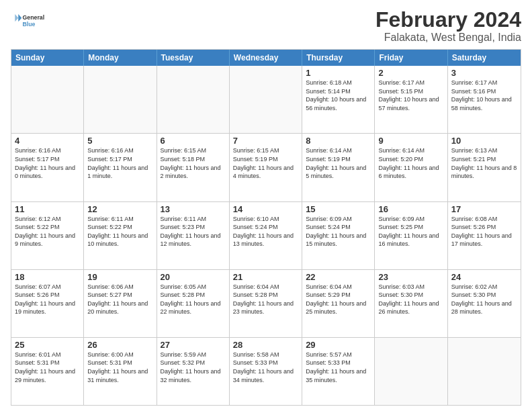  What do you see at coordinates (266, 345) in the screenshot?
I see `day-number: 28` at bounding box center [266, 345].